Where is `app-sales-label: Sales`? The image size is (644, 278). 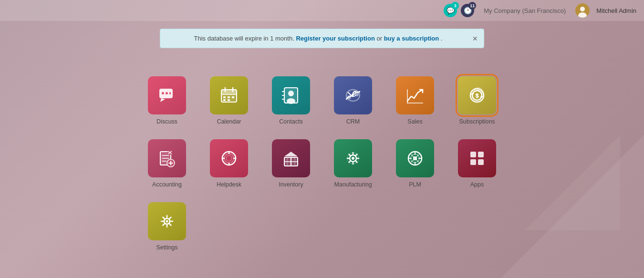
app-sales-label: Sales is located at coordinates (415, 122).